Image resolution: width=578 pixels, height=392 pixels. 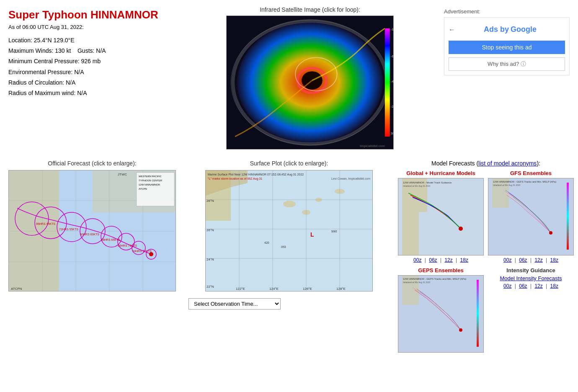 What do you see at coordinates (508, 163) in the screenshot?
I see `model-acronyms-link: list of model acronyms` at bounding box center [508, 163].